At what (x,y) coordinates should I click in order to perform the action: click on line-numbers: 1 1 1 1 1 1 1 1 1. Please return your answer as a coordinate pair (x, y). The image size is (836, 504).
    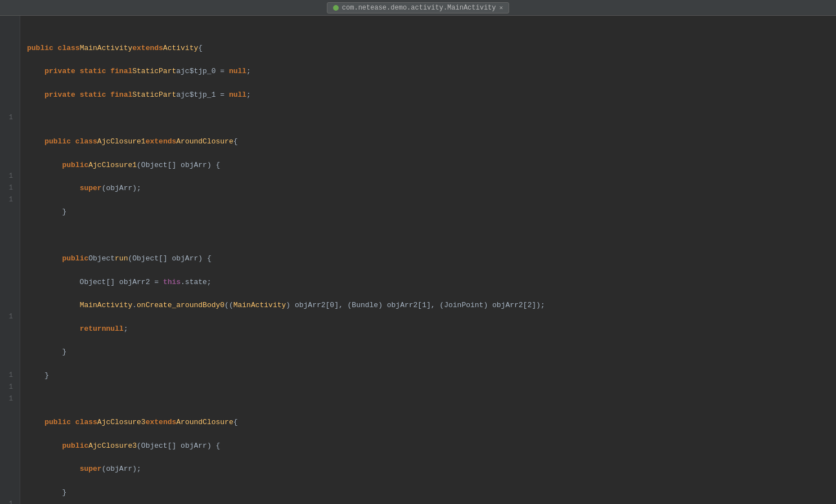
    Looking at the image, I should click on (10, 260).